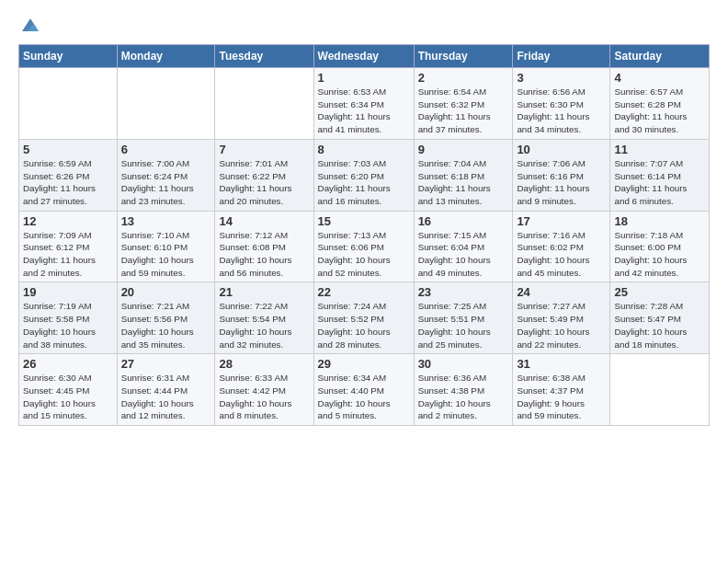 The width and height of the screenshot is (728, 563). Describe the element at coordinates (562, 104) in the screenshot. I see `day-cell: 3Sunrise: 6:56 AM Sunset: 6:30 PM Daylig…` at that location.